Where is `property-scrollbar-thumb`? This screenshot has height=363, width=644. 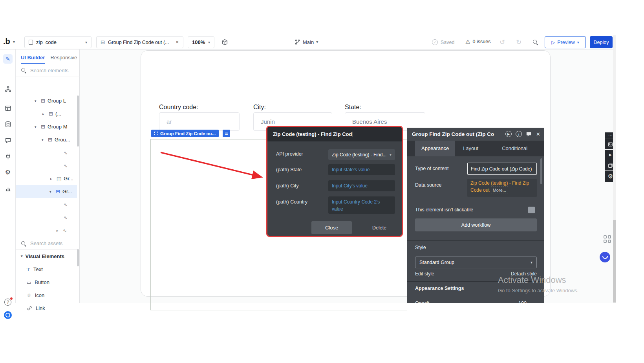 property-scrollbar-thumb is located at coordinates (541, 171).